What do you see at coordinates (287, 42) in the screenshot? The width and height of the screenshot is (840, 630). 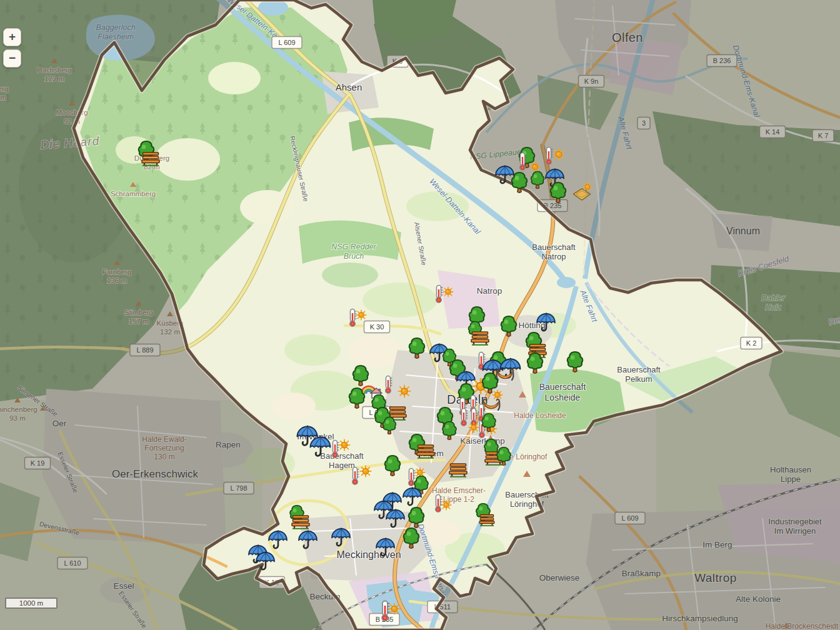 I see `road-shield: L 609` at bounding box center [287, 42].